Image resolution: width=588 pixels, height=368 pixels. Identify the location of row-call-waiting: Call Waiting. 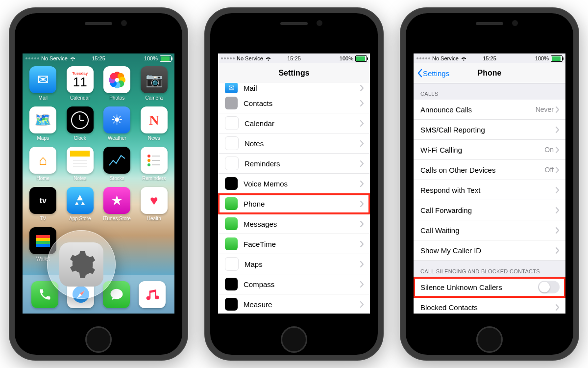
(490, 231).